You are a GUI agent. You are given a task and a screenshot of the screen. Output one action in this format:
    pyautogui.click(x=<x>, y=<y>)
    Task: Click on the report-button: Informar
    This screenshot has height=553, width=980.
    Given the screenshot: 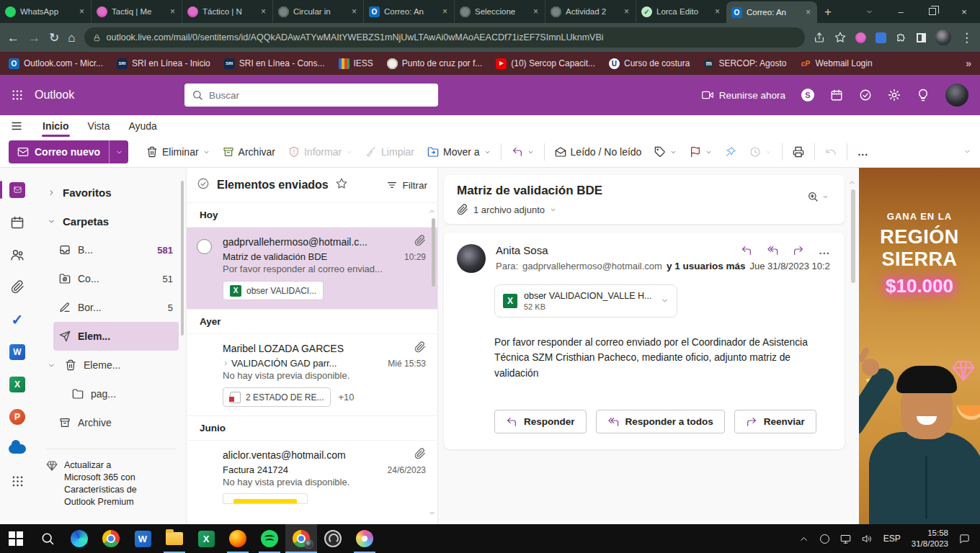 What is the action you would take?
    pyautogui.click(x=320, y=152)
    